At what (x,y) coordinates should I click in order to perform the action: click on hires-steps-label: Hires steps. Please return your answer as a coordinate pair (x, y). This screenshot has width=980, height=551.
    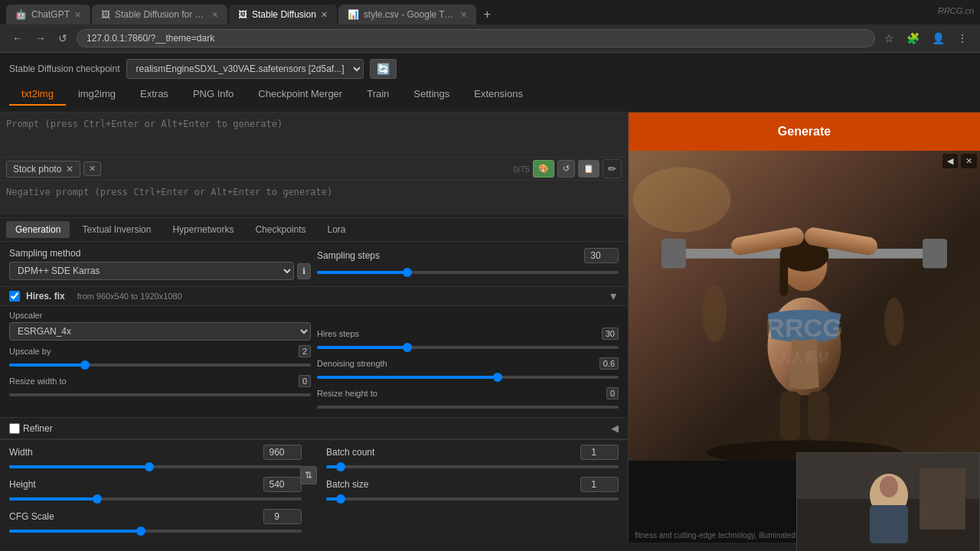
    Looking at the image, I should click on (457, 334).